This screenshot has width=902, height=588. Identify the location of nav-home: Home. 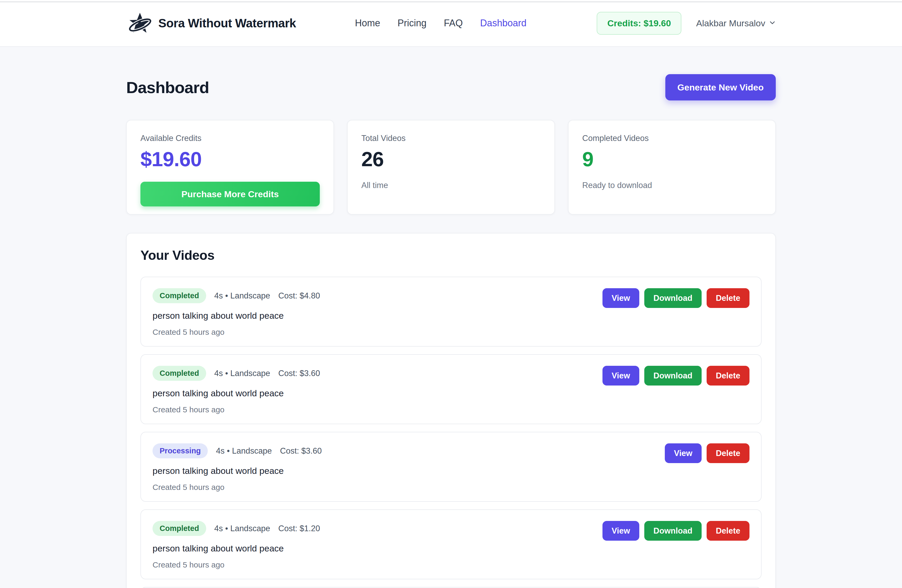
(368, 23).